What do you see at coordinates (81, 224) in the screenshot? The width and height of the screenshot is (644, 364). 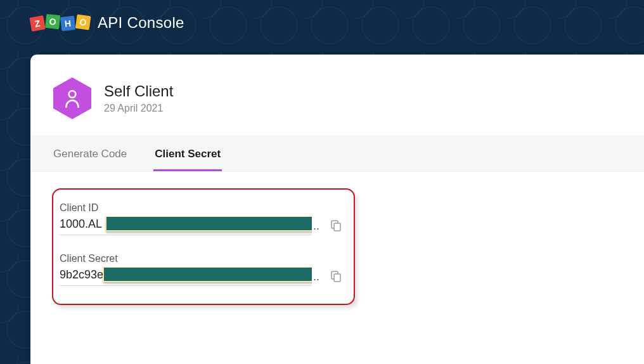 I see `client-id-visible-text: 1000.AL` at bounding box center [81, 224].